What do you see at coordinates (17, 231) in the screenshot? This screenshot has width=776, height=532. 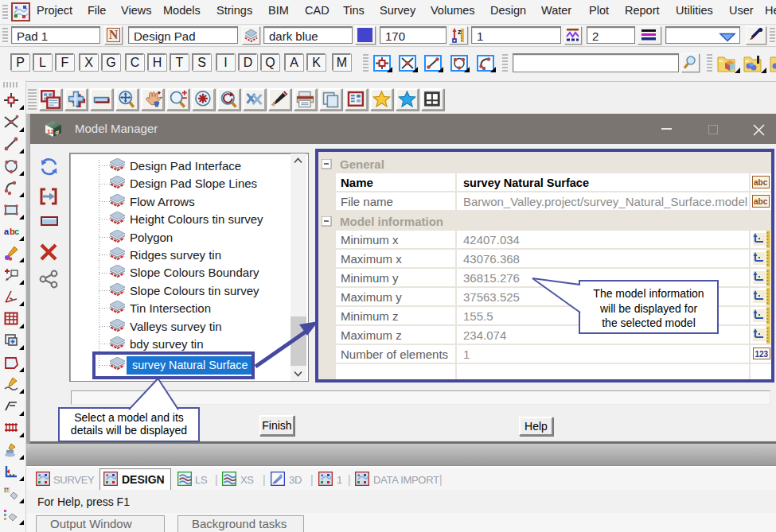 I see `svg-text: c` at bounding box center [17, 231].